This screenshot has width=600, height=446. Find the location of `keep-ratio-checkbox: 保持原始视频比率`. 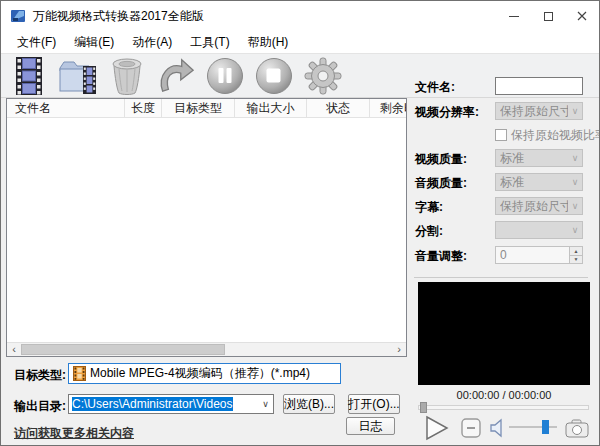

keep-ratio-checkbox: 保持原始视频比率 is located at coordinates (544, 135).